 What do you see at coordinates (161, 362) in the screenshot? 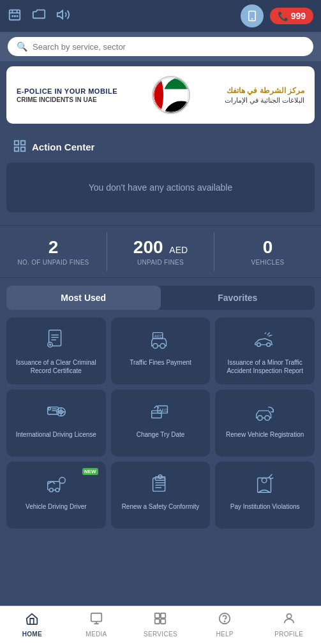
I see `service-label-1: Traffic Fines Payment` at bounding box center [161, 362].